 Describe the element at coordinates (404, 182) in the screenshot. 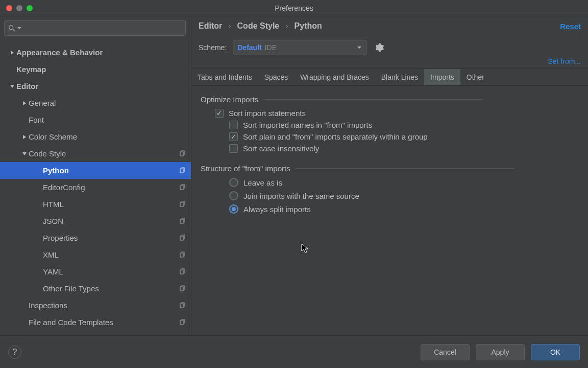

I see `radio-leave-as-is: Leave as is` at that location.